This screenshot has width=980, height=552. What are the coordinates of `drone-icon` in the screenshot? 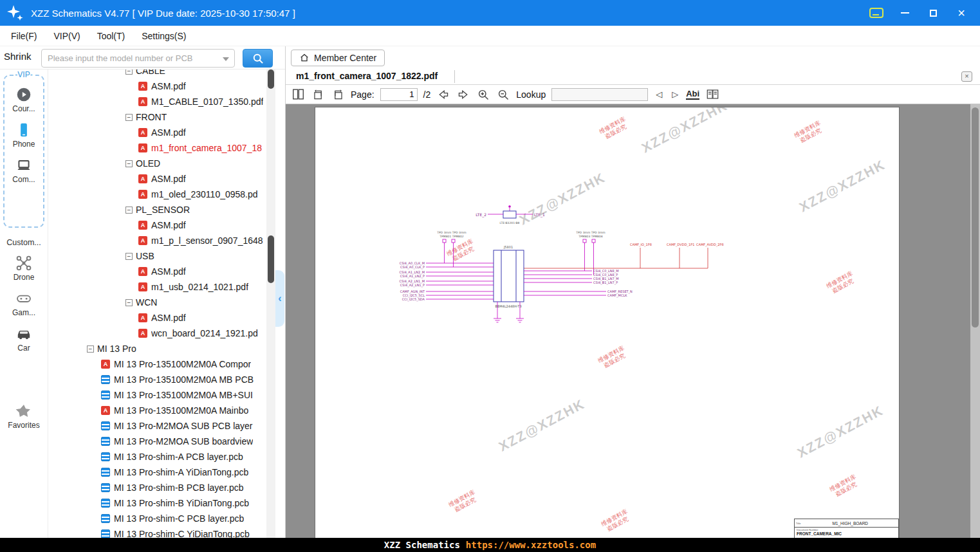 It's located at (24, 263).